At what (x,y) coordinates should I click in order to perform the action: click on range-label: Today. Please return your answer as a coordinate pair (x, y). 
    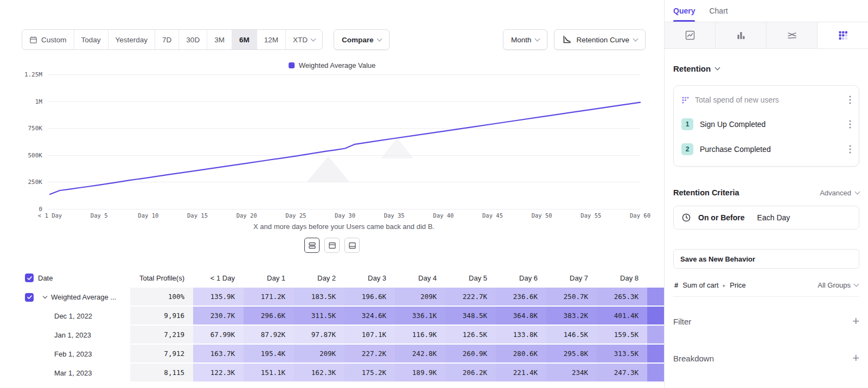
    Looking at the image, I should click on (91, 40).